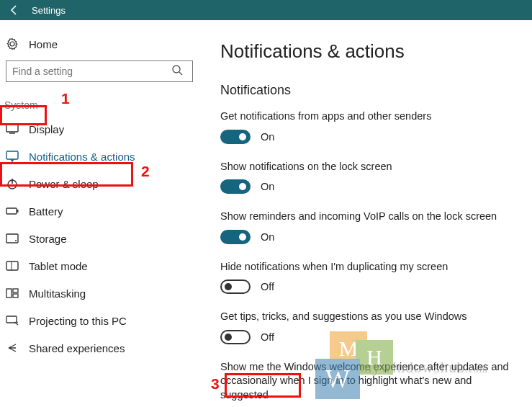 The width and height of the screenshot is (532, 407). What do you see at coordinates (369, 52) in the screenshot?
I see `page-title: Notifications & actions` at bounding box center [369, 52].